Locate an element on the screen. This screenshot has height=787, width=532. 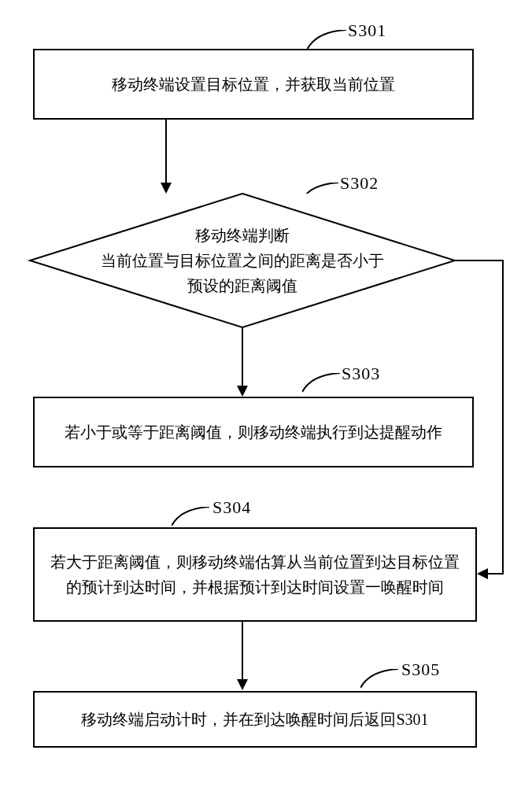
step-label-s304: S304 is located at coordinates (231, 508).